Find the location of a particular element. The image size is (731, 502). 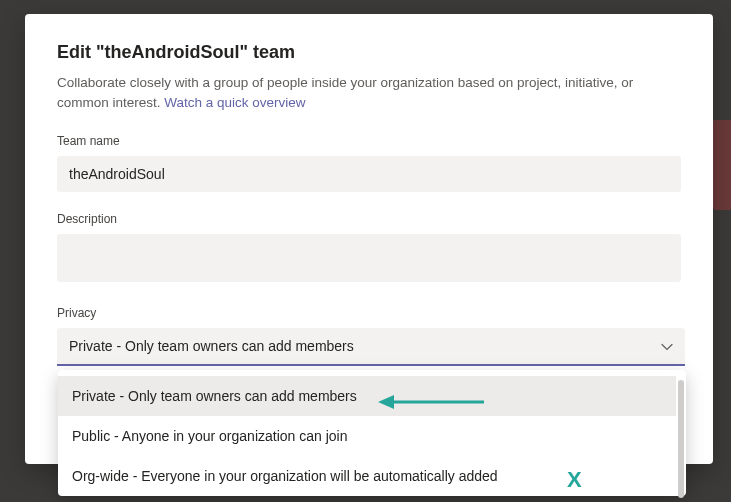

description-input is located at coordinates (369, 258).